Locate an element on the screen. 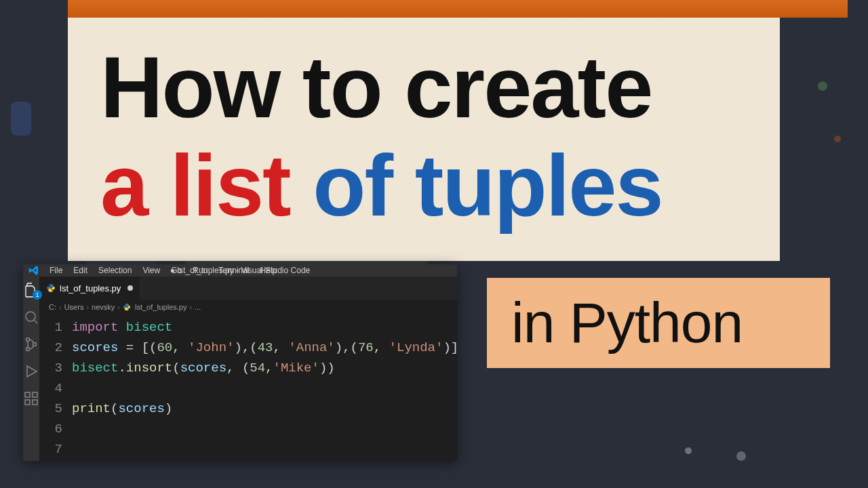  breadcrumb-segment: nevsky is located at coordinates (103, 307).